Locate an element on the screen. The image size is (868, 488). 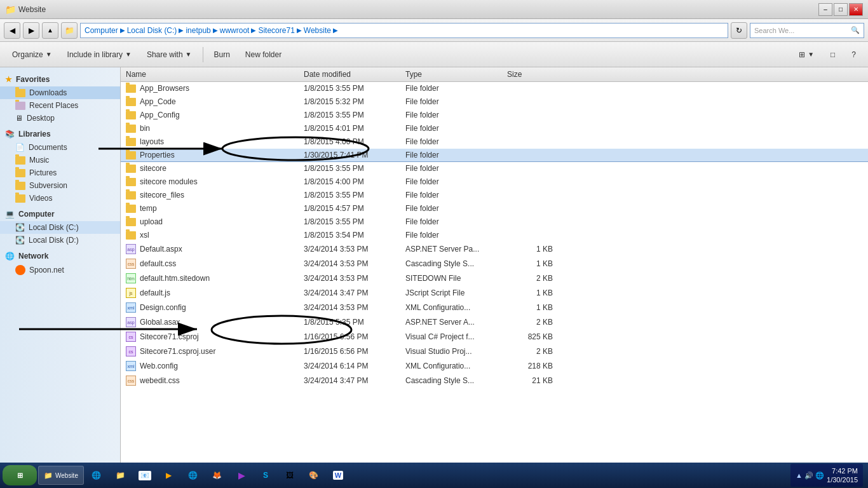
start-button: ⊞ is located at coordinates (20, 475).